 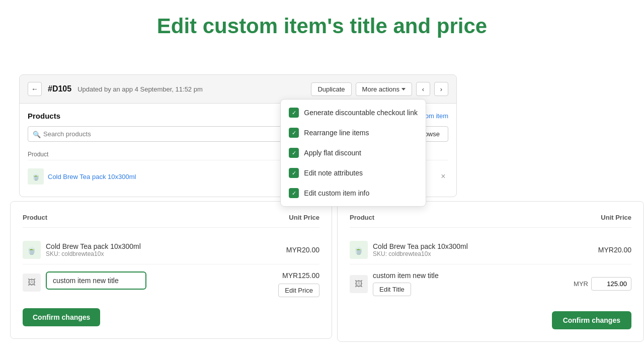 I want to click on order-header: ← #D105 Updated by an app 4 September, 1…, so click(x=238, y=89).